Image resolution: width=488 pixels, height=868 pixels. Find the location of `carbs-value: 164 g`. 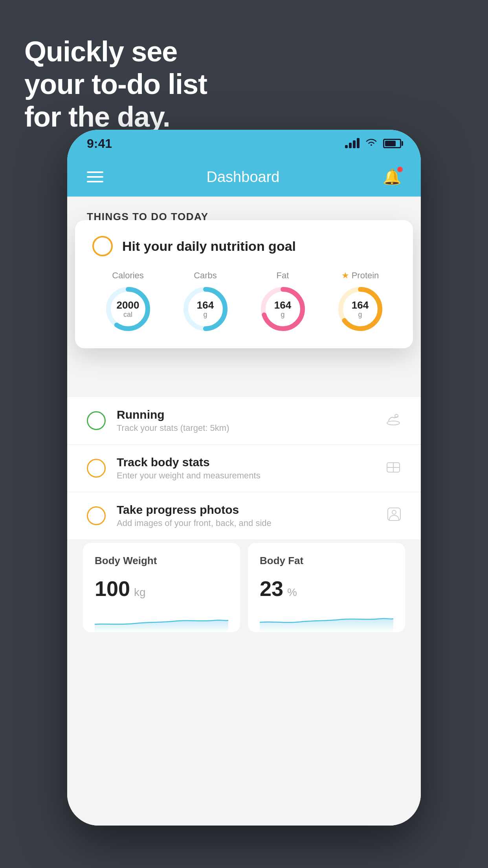

carbs-value: 164 g is located at coordinates (205, 309).